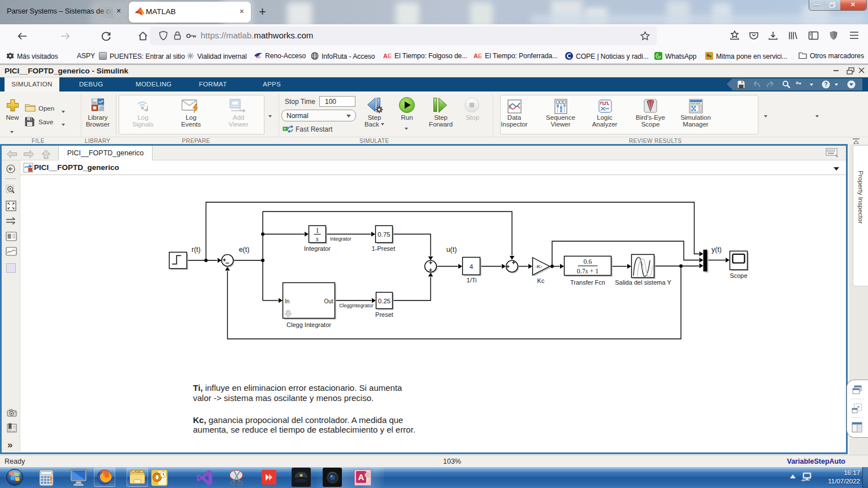  I want to click on svg-text: Salida del sistema Y, so click(643, 282).